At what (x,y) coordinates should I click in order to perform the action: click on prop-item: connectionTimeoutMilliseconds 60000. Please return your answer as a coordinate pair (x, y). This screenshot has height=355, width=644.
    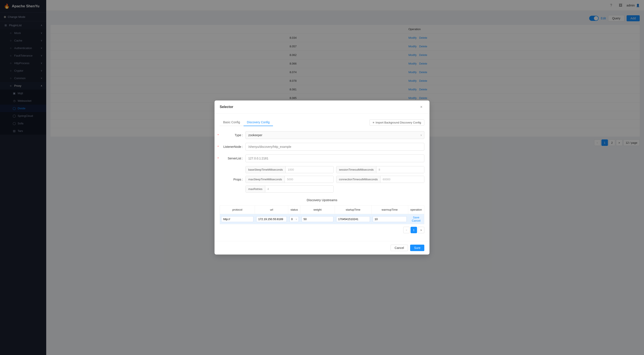
    Looking at the image, I should click on (380, 179).